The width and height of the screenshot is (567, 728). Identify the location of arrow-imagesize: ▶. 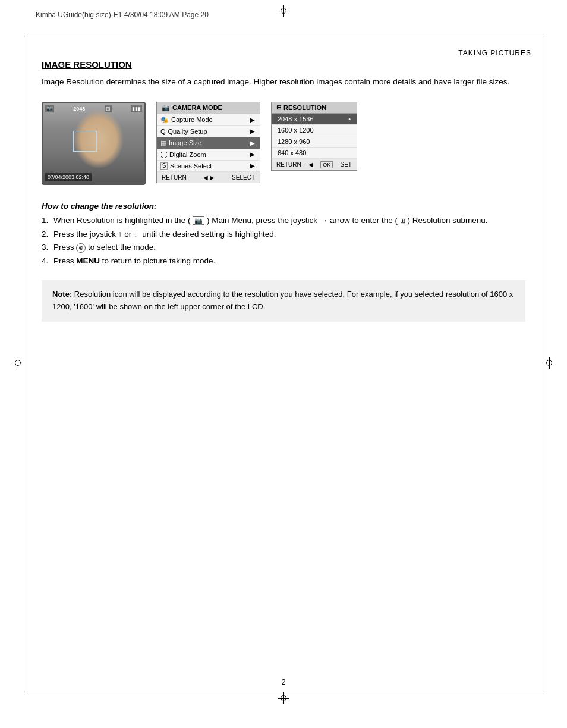
(253, 143).